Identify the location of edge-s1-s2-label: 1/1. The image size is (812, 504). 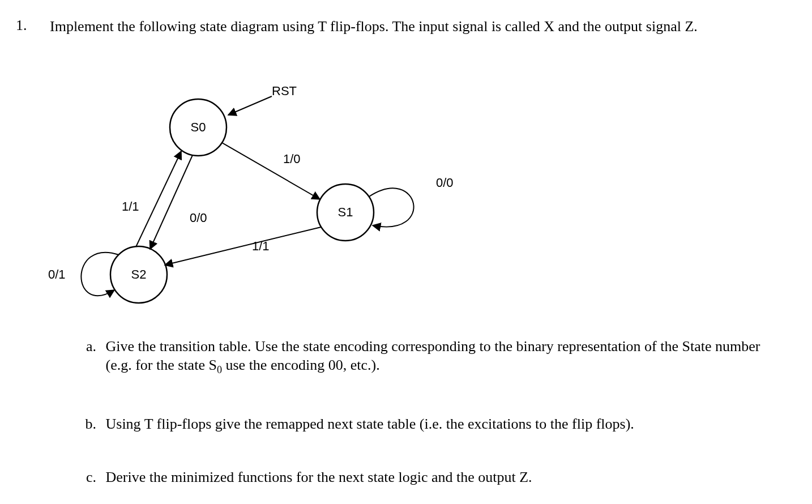
(260, 246).